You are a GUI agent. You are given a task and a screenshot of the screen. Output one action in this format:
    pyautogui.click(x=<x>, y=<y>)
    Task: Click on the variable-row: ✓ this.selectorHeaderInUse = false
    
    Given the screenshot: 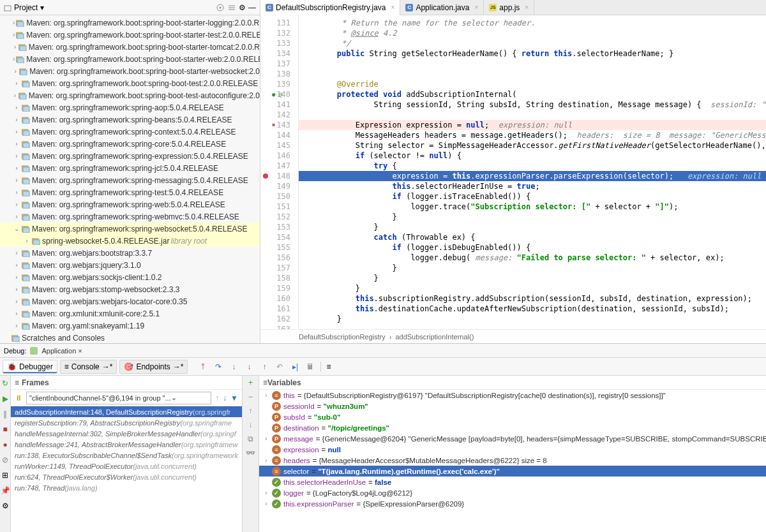 What is the action you would take?
    pyautogui.click(x=513, y=482)
    